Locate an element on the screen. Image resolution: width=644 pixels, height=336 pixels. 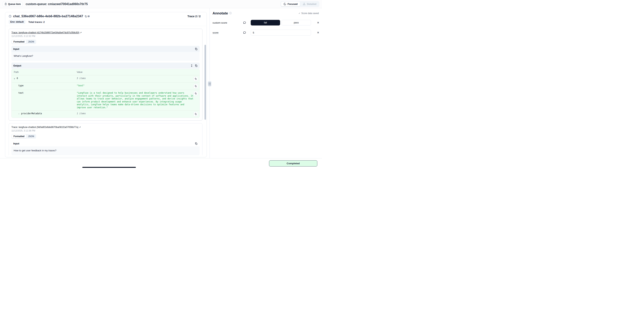
detailed-view-label: Detailed is located at coordinates (312, 4).